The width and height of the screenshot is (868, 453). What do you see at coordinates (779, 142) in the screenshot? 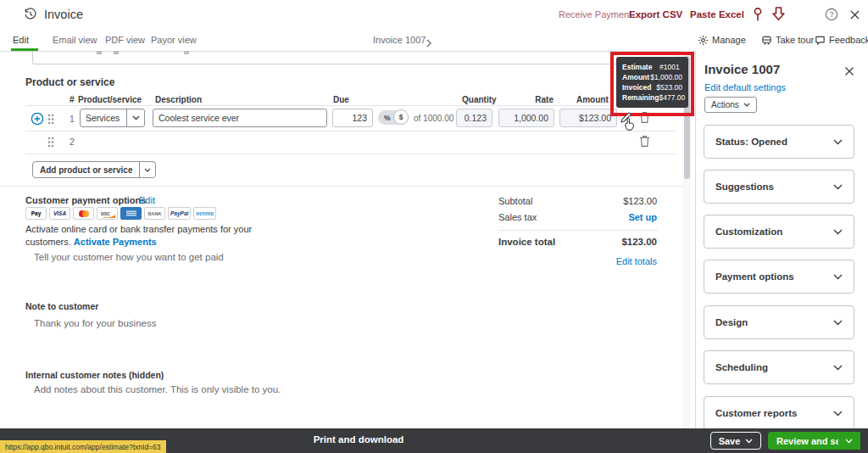
I see `panel-status: Status: Opened` at bounding box center [779, 142].